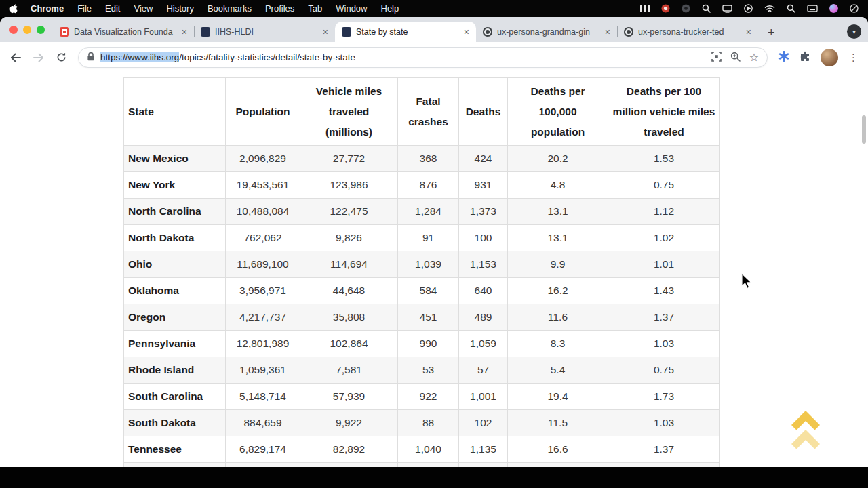 This screenshot has width=868, height=488. I want to click on window-manager-icon, so click(645, 9).